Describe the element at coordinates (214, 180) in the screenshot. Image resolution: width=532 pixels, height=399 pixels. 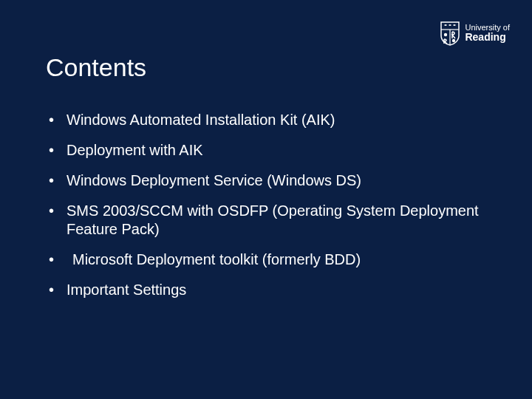
I see `list-item-text: Windows Deployment Service (Windows DS)` at that location.